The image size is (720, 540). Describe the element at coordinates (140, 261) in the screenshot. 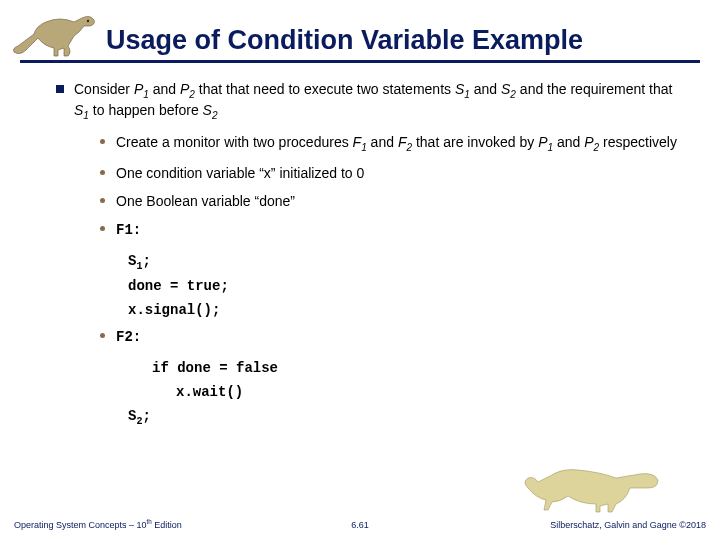

I see `code-line: S1;` at that location.